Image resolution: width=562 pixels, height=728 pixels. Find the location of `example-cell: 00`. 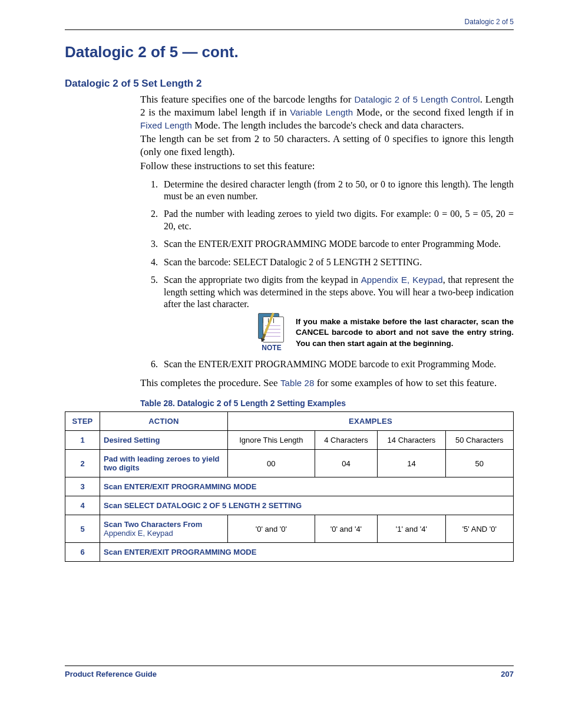

example-cell: 00 is located at coordinates (272, 463).